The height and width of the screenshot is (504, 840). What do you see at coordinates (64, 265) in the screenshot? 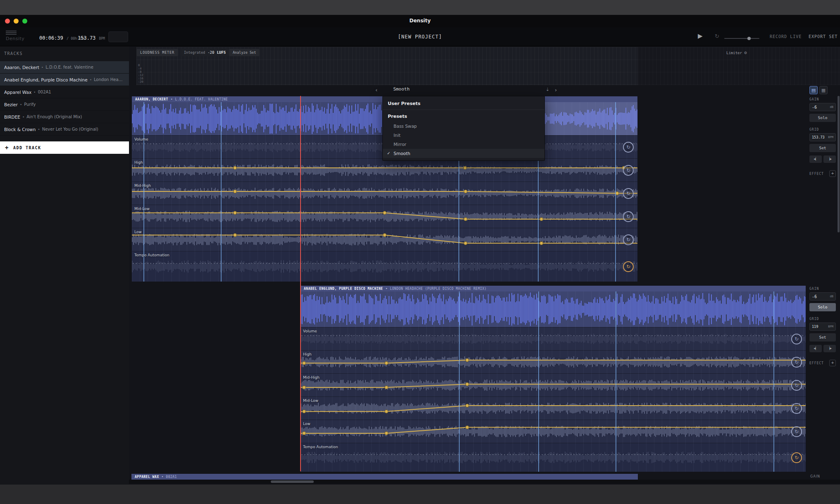
I see `track-sidebar: TRACKS Aaaron, Deckert • L.D.O.E. feat. …` at bounding box center [64, 265].